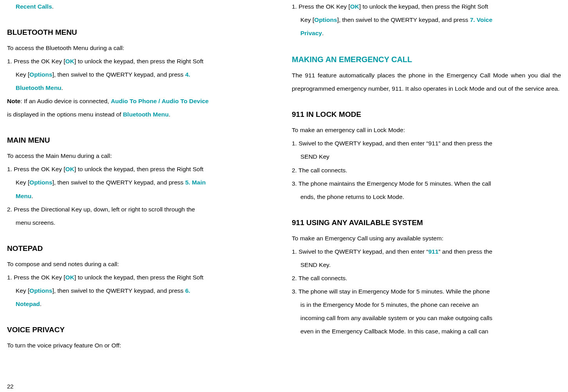 The image size is (568, 392). What do you see at coordinates (142, 304) in the screenshot?
I see `notepad-step-1-line3: Notepad.` at bounding box center [142, 304].